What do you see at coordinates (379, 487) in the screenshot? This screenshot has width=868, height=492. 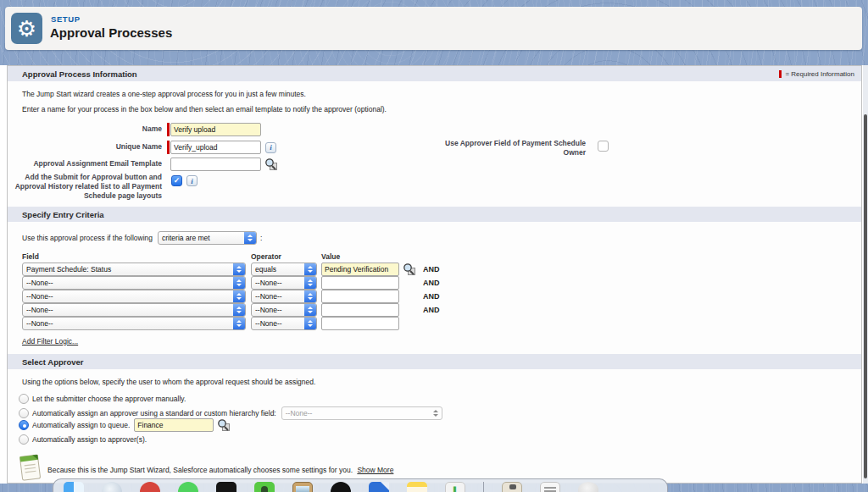 I see `dock-icon-keynote` at bounding box center [379, 487].